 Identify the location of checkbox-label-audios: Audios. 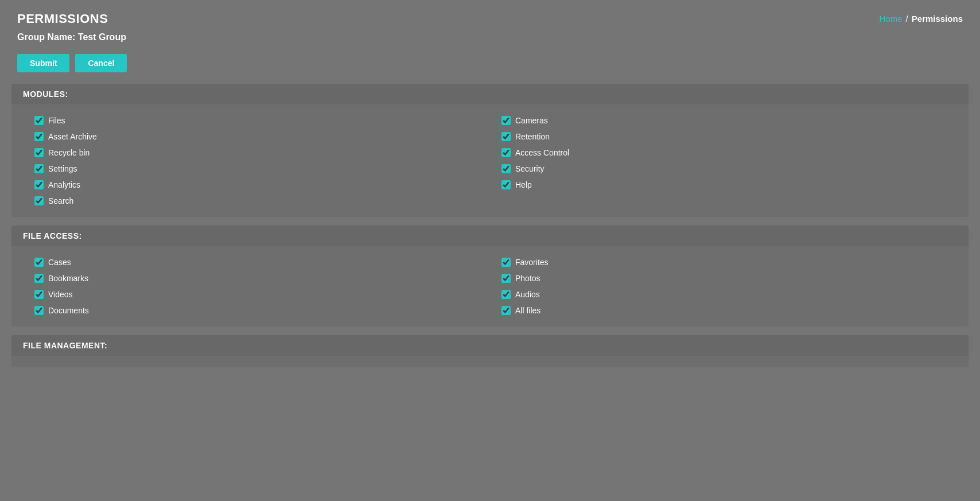
(528, 294).